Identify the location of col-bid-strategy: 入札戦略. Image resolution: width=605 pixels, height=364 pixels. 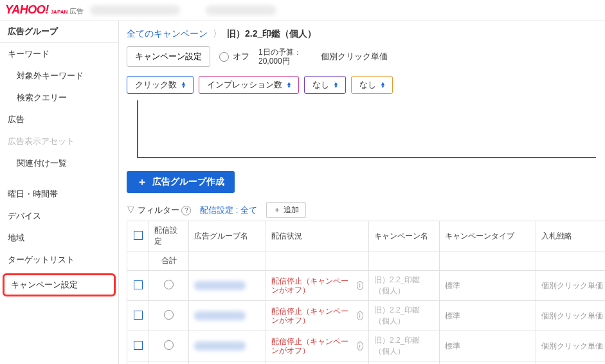
(571, 237).